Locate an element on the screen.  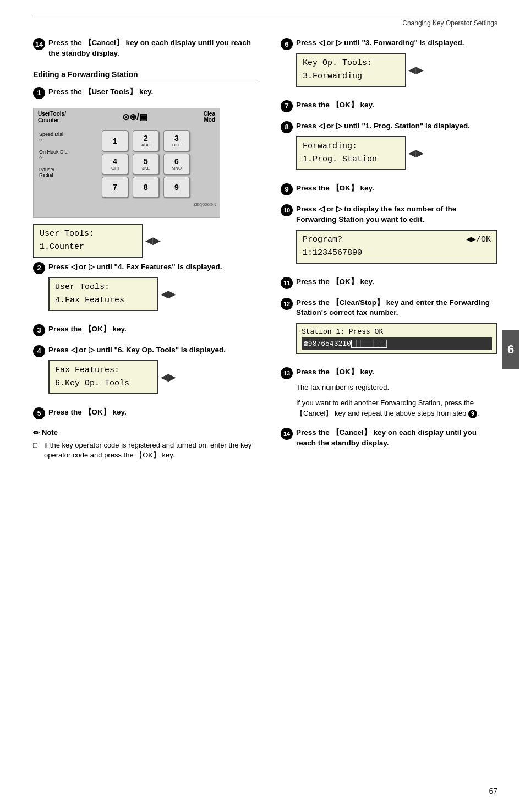
lcd-key-op: Fax Features: 6.Key Op. Tools ◀▶ is located at coordinates (154, 377).